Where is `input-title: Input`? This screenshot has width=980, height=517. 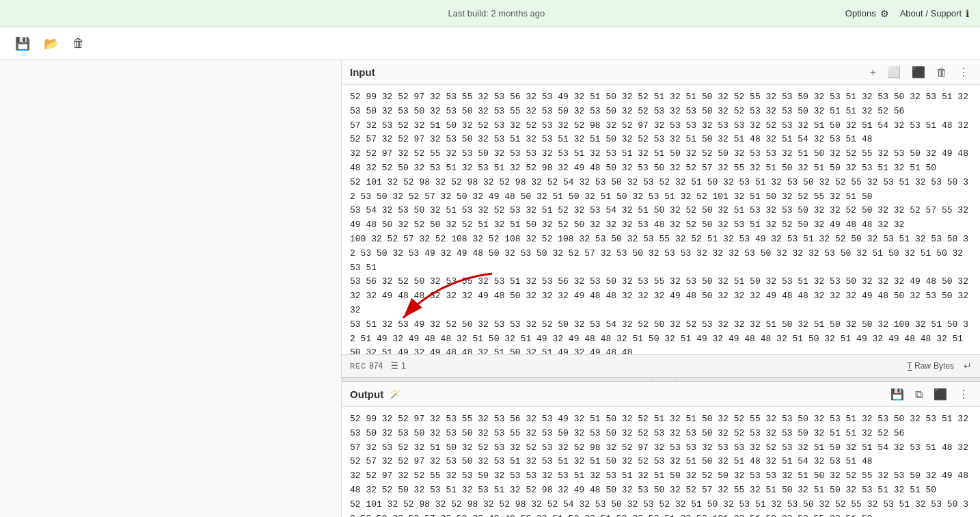
input-title: Input is located at coordinates (362, 72).